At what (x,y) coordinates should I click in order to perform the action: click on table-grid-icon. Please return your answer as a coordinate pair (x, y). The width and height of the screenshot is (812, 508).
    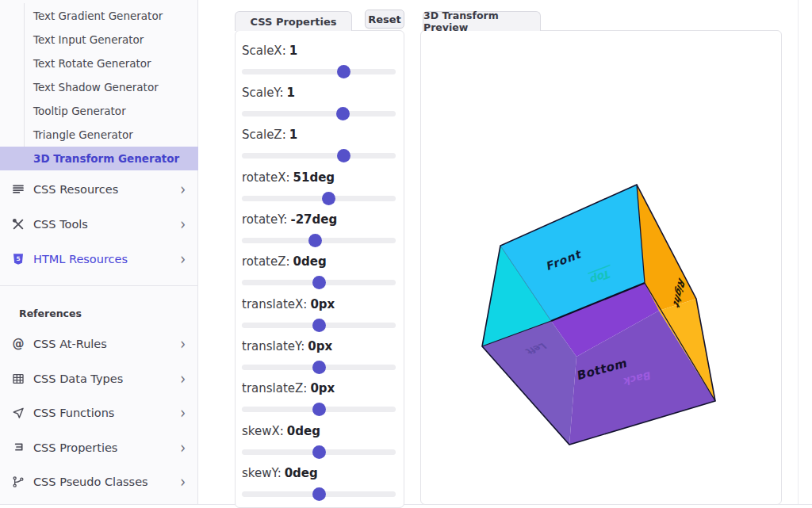
    Looking at the image, I should click on (18, 379).